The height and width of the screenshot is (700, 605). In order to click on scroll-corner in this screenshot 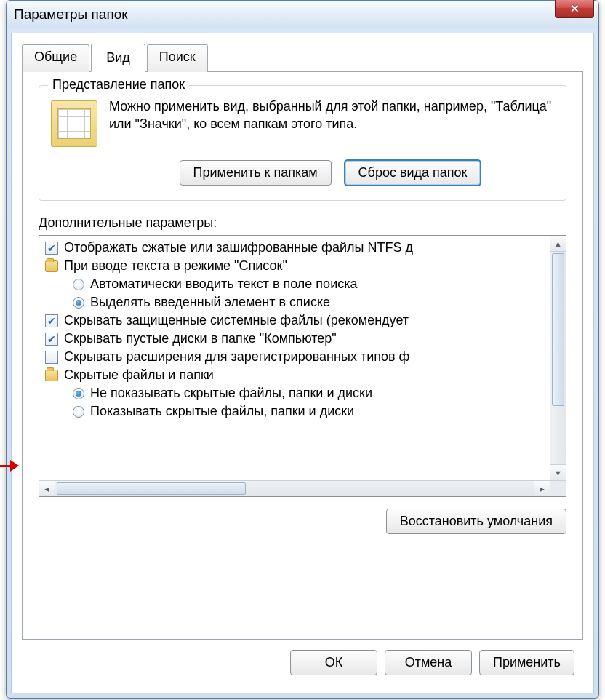, I will do `click(558, 488)`.